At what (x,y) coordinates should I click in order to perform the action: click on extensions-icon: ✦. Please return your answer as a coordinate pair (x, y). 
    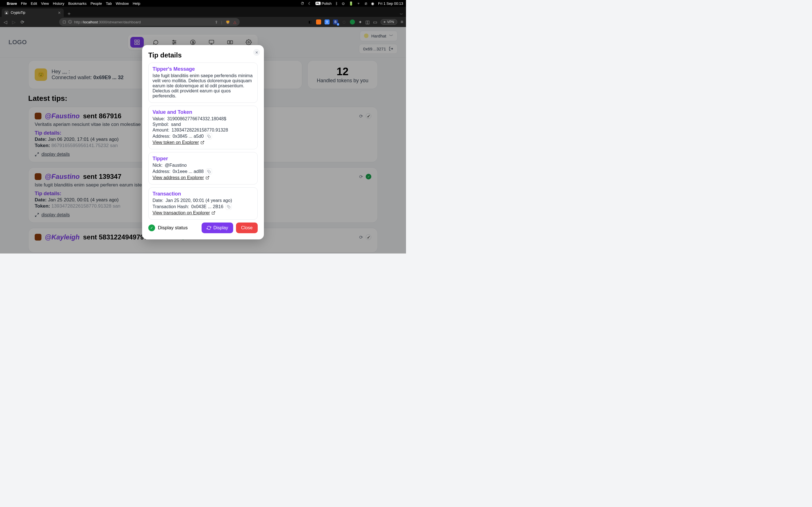
    Looking at the image, I should click on (360, 22).